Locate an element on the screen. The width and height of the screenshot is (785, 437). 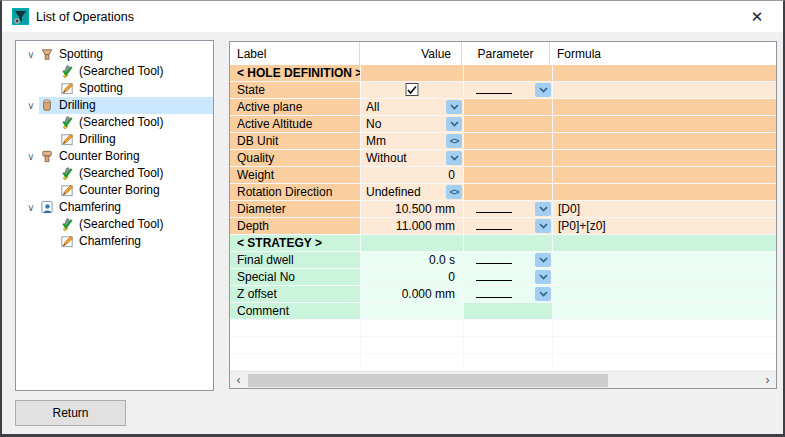
parameter-cell-depth is located at coordinates (508, 226).